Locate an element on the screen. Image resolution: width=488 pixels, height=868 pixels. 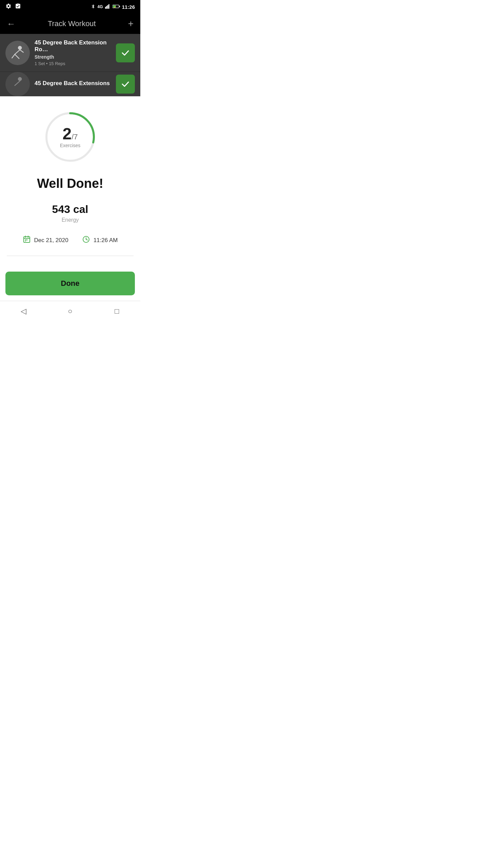
exercise-name-2: 45 Degree Back Extensions is located at coordinates (73, 83).